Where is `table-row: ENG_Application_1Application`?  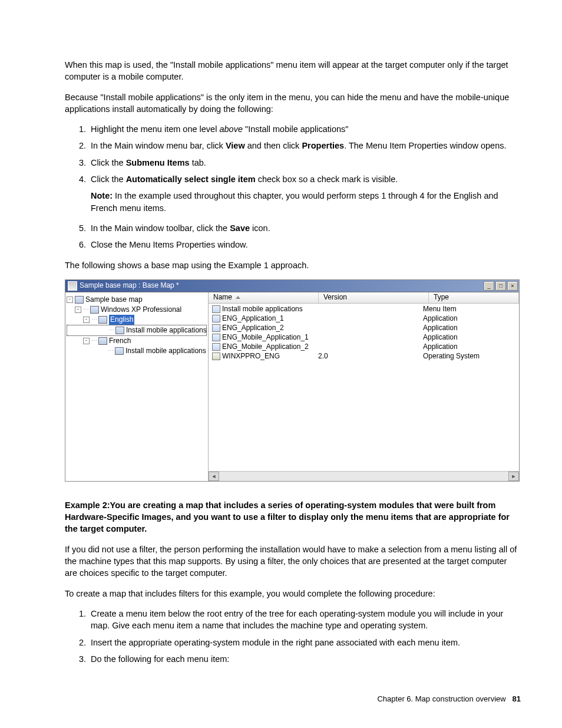
table-row: ENG_Application_1Application is located at coordinates (364, 319).